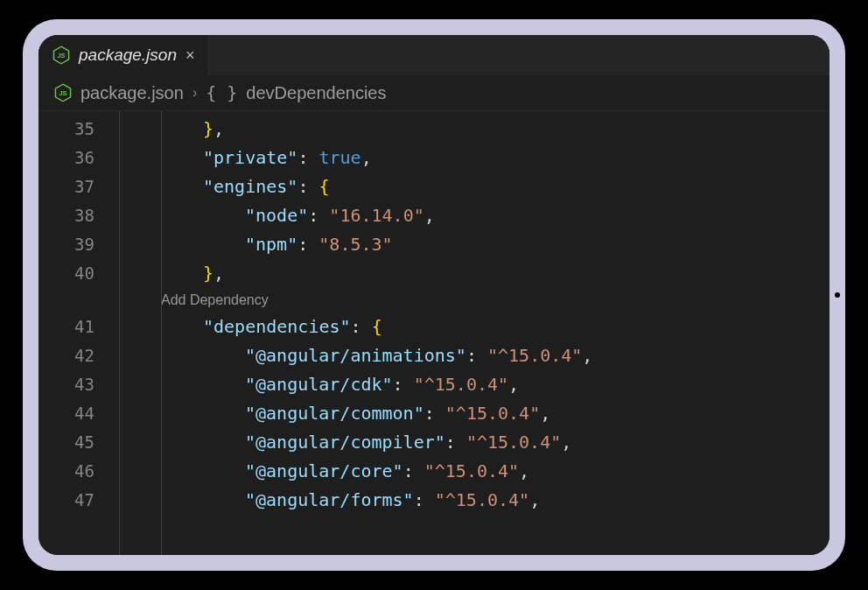  What do you see at coordinates (66, 413) in the screenshot?
I see `line-number: 44` at bounding box center [66, 413].